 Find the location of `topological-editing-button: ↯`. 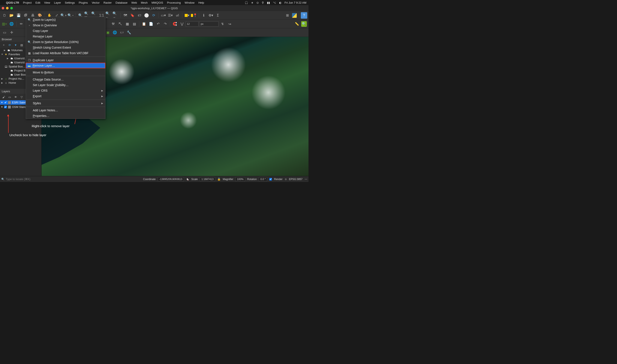

topological-editing-button: ↯ is located at coordinates (222, 24).